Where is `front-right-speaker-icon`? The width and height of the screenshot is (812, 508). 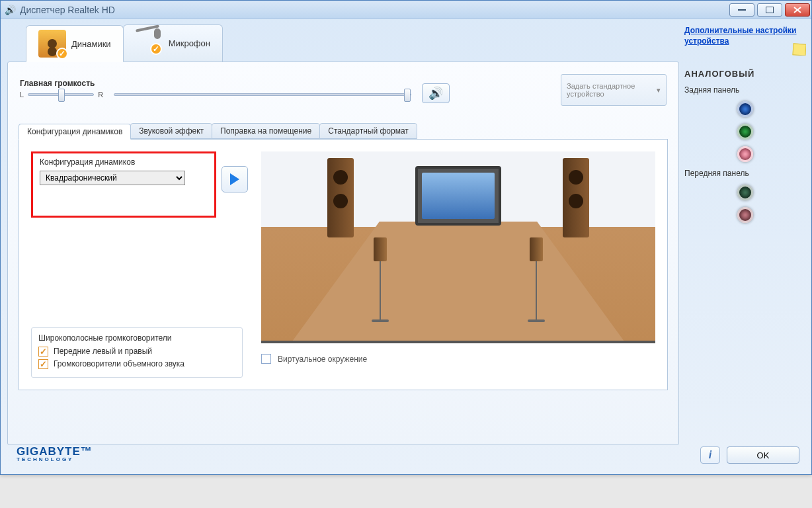 front-right-speaker-icon is located at coordinates (576, 198).